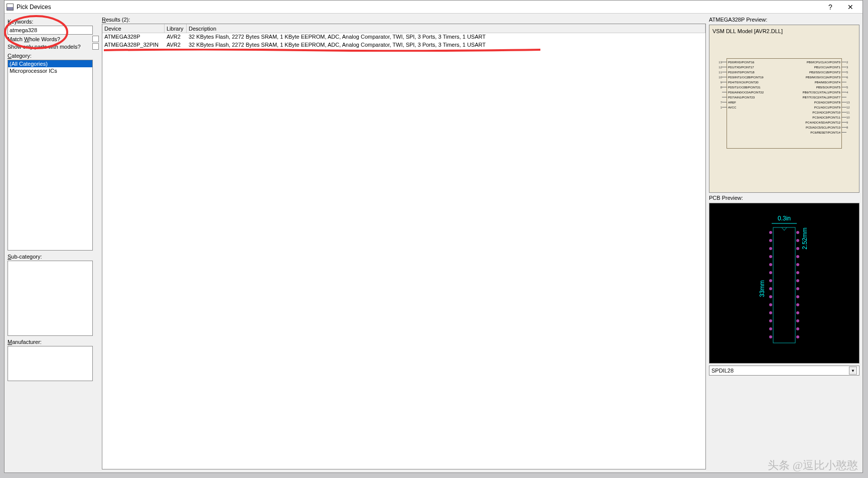 This screenshot has height=478, width=868. I want to click on left-panel: Keywords: Match Whole Words? Show only p…, so click(53, 243).